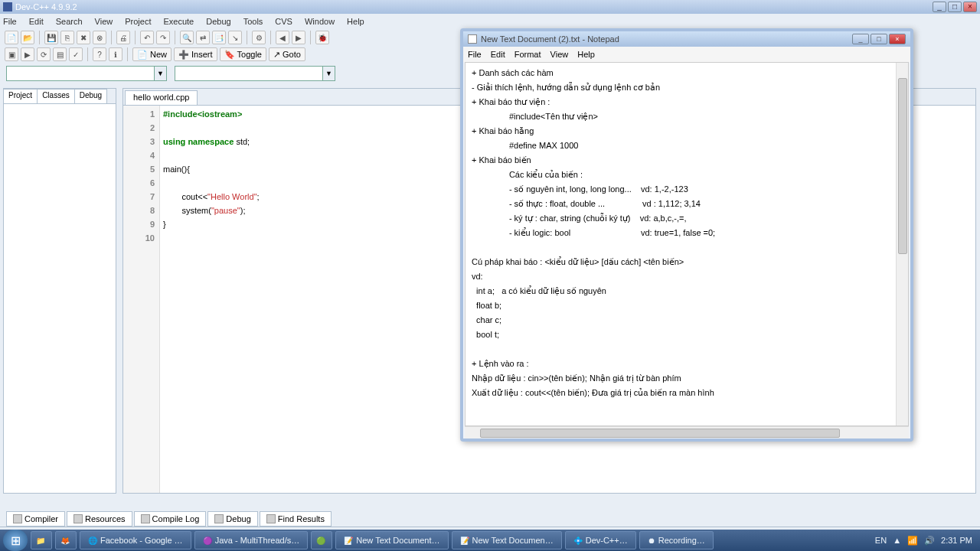 Image resolution: width=980 pixels, height=551 pixels. Describe the element at coordinates (69, 21) in the screenshot. I see `menu-search: Search` at that location.